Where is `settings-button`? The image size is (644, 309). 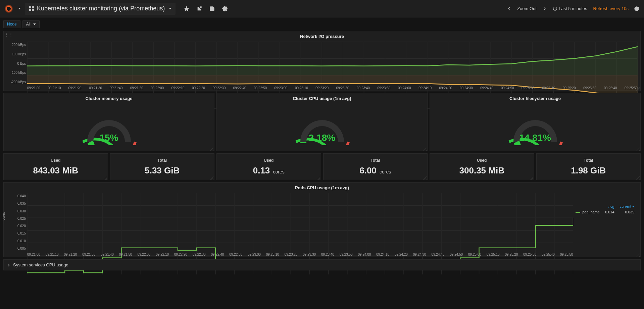
settings-button is located at coordinates (225, 9).